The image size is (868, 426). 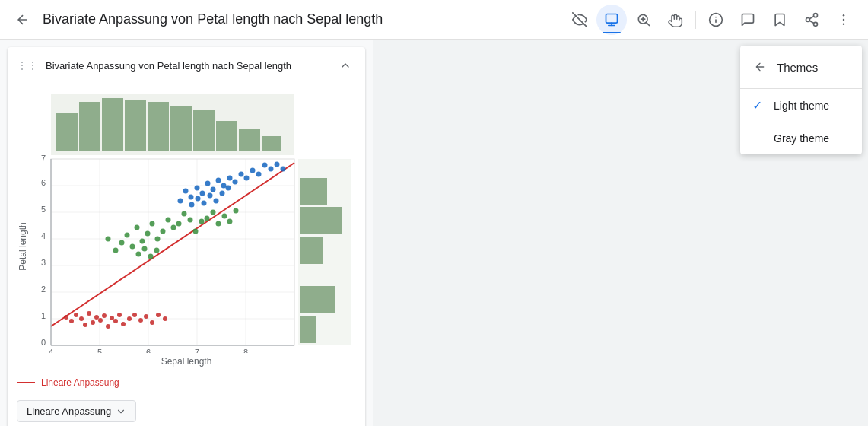 What do you see at coordinates (695, 20) in the screenshot?
I see `separator` at bounding box center [695, 20].